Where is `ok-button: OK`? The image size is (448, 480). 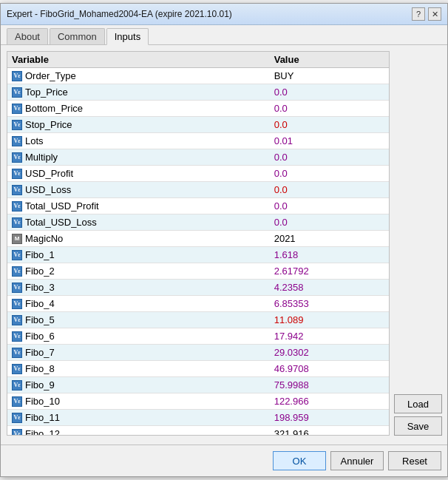
ok-button: OK is located at coordinates (299, 461).